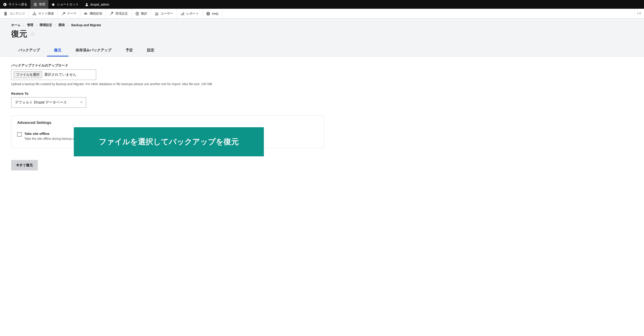 This screenshot has height=336, width=644. I want to click on toolbar-people: ユーザー, so click(164, 14).